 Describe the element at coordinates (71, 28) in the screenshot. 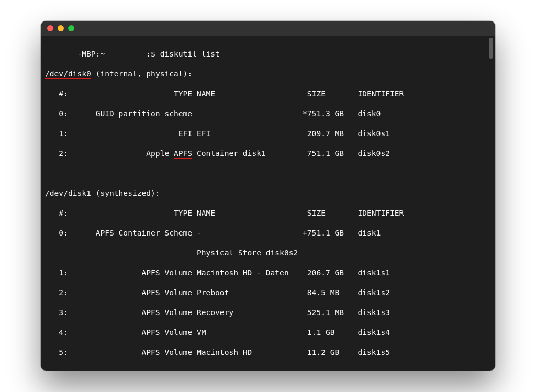

I see `zoom-icon` at that location.